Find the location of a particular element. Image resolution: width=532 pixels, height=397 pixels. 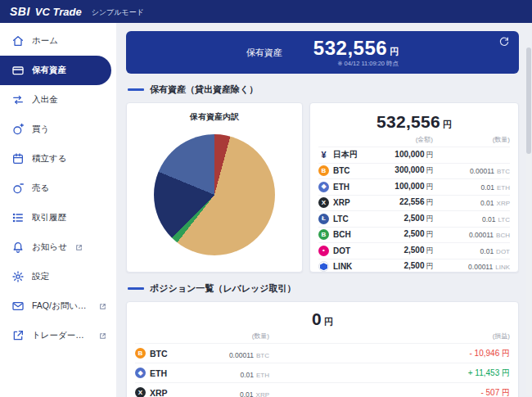

refresh-icon is located at coordinates (504, 42).